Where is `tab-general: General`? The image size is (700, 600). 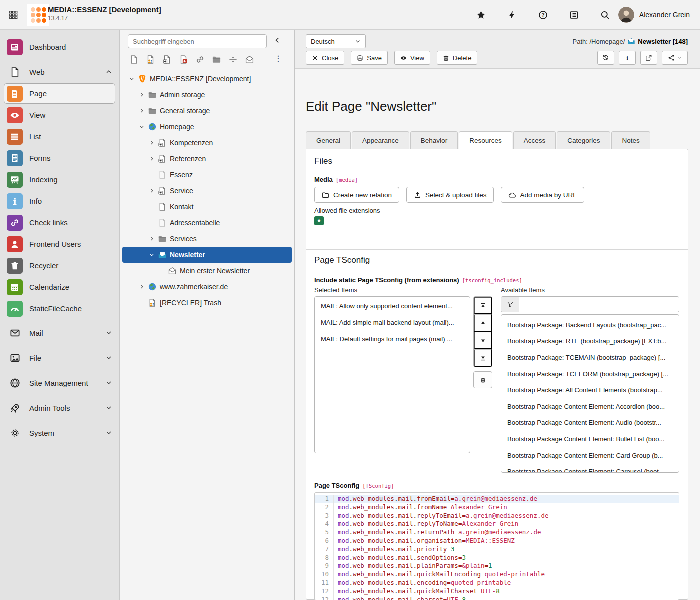
tab-general: General is located at coordinates (328, 140).